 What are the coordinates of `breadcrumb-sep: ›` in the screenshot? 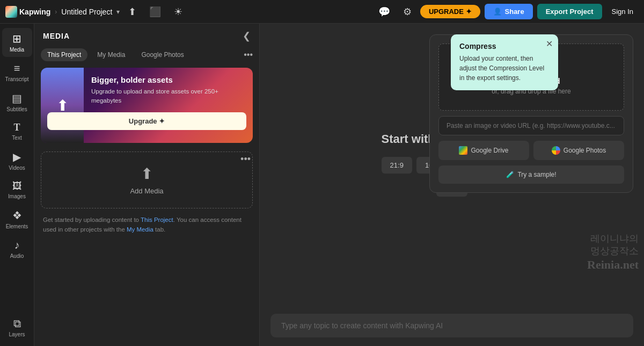 It's located at (56, 12).